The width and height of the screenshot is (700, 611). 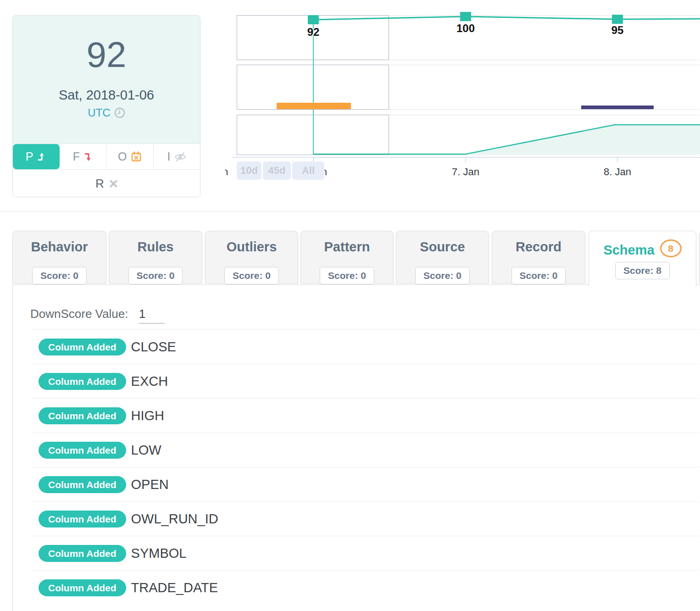 What do you see at coordinates (156, 276) in the screenshot?
I see `tab-rules-score: Score: 0` at bounding box center [156, 276].